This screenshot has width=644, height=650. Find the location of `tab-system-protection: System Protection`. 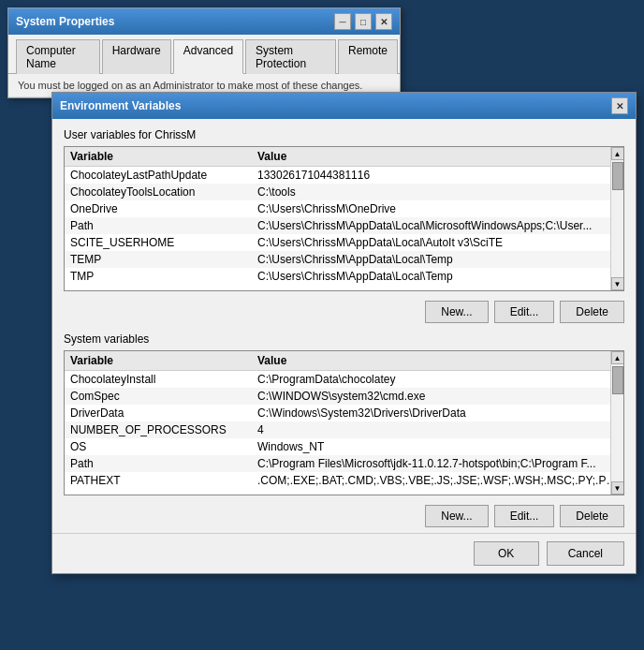

tab-system-protection: System Protection is located at coordinates (290, 56).